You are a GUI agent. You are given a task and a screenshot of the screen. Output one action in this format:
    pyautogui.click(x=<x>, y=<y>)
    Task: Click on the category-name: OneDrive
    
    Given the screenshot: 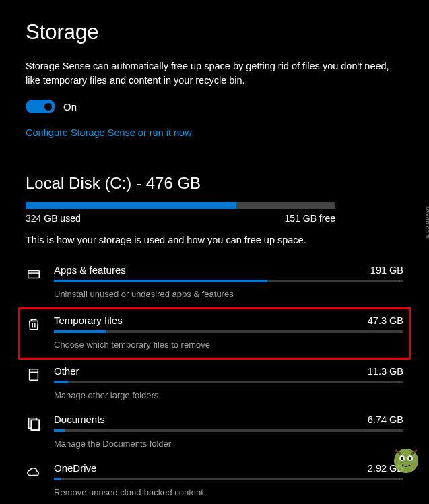 What is the action you would take?
    pyautogui.click(x=75, y=468)
    